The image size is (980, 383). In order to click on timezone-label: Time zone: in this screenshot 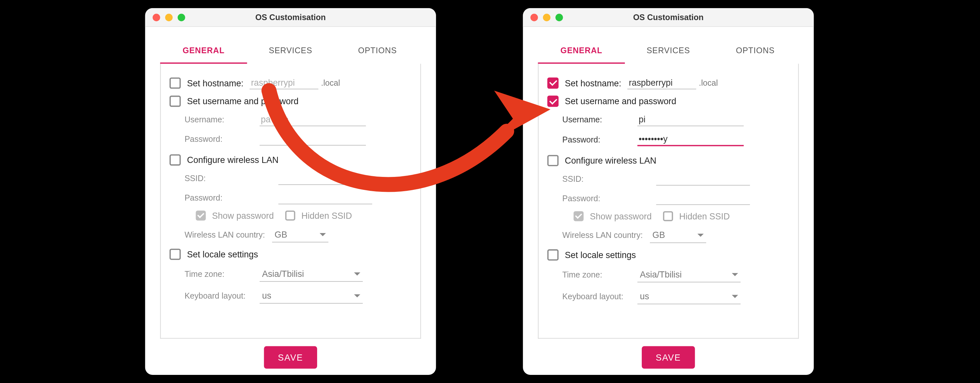, I will do `click(222, 274)`.